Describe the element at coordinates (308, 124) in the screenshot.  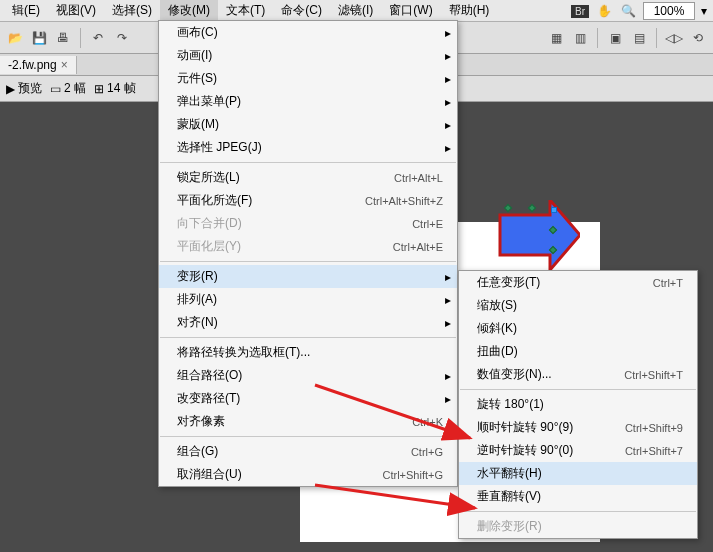
I see `menu-item: 蒙版(M)▸` at that location.